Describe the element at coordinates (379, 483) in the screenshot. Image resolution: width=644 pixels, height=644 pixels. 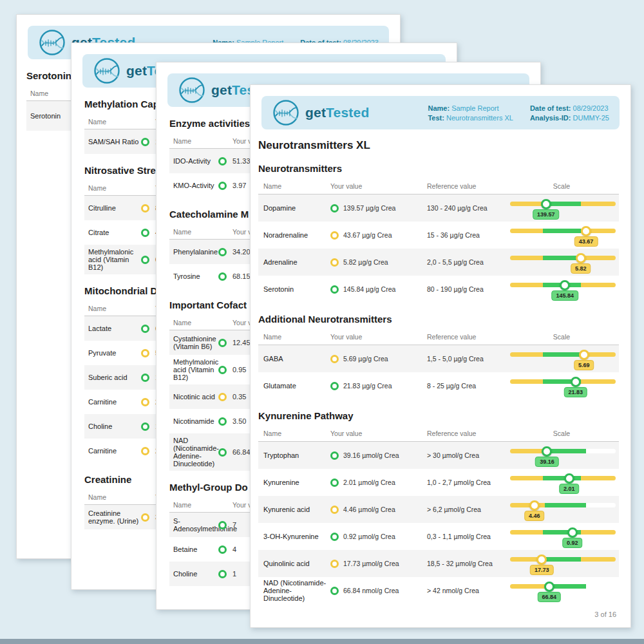
I see `your-value-cell: 2.01 µmol/g Crea` at that location.